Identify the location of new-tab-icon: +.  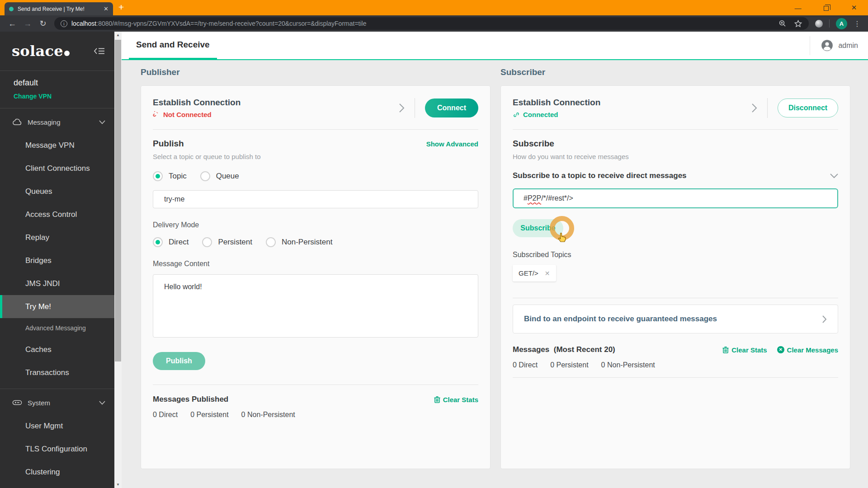
(121, 7).